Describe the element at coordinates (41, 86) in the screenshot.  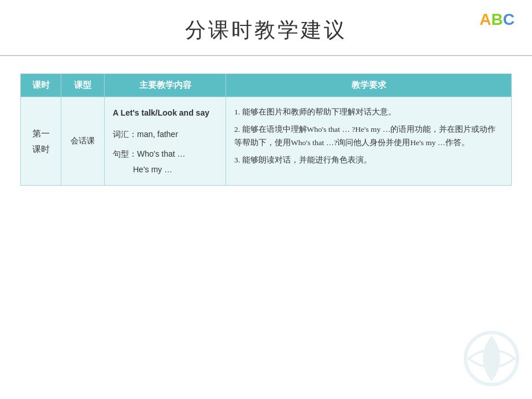
I see `header-lesson-num: 课时` at that location.